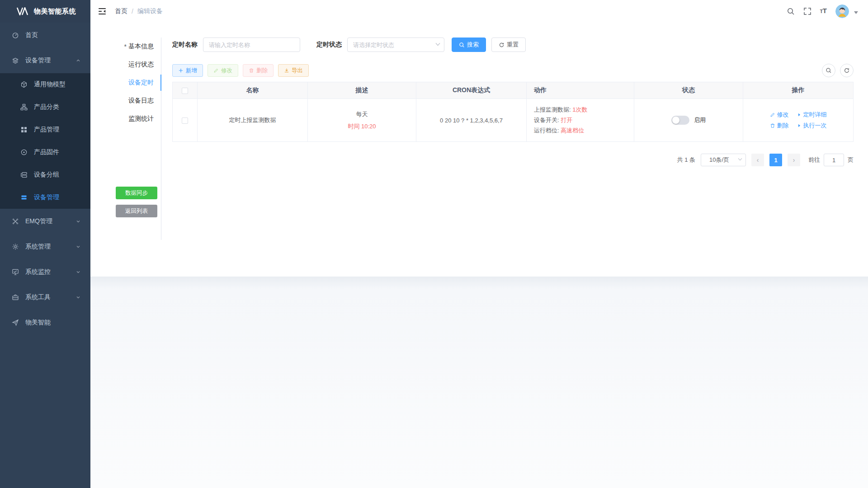 The width and height of the screenshot is (868, 488). Describe the element at coordinates (185, 91) in the screenshot. I see `select-all-checkbox` at that location.